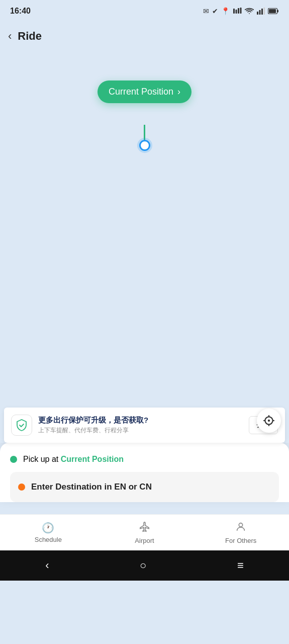 The height and width of the screenshot is (644, 289). What do you see at coordinates (30, 36) in the screenshot?
I see `page-title: Ride` at bounding box center [30, 36].